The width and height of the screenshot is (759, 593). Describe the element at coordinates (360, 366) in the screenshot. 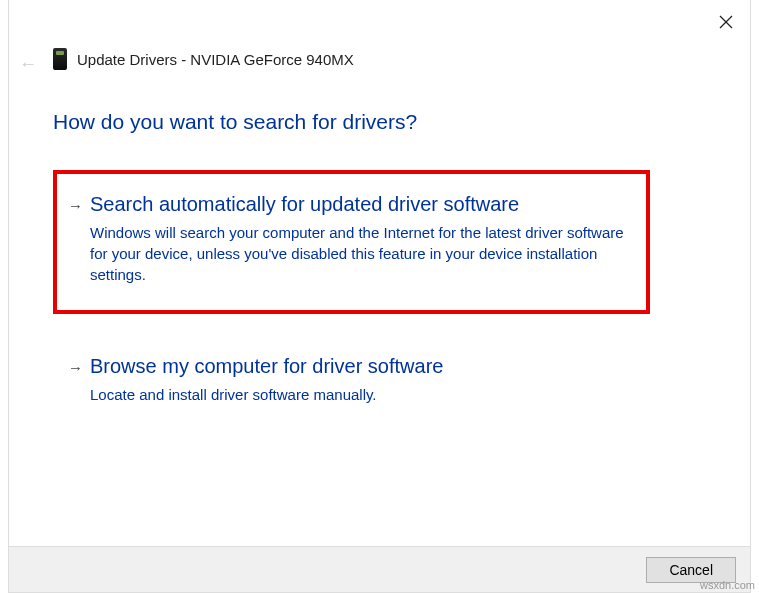

I see `option-title: Browse my computer for driver software` at that location.